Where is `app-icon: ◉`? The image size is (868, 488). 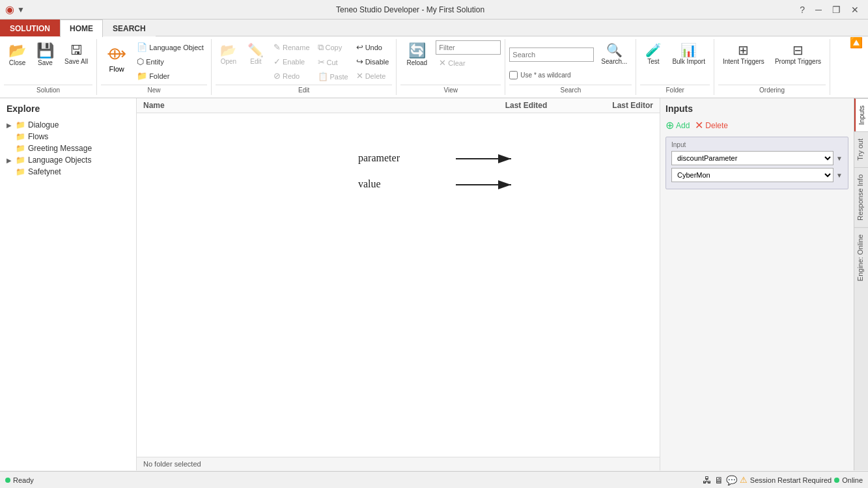 app-icon: ◉ is located at coordinates (10, 9).